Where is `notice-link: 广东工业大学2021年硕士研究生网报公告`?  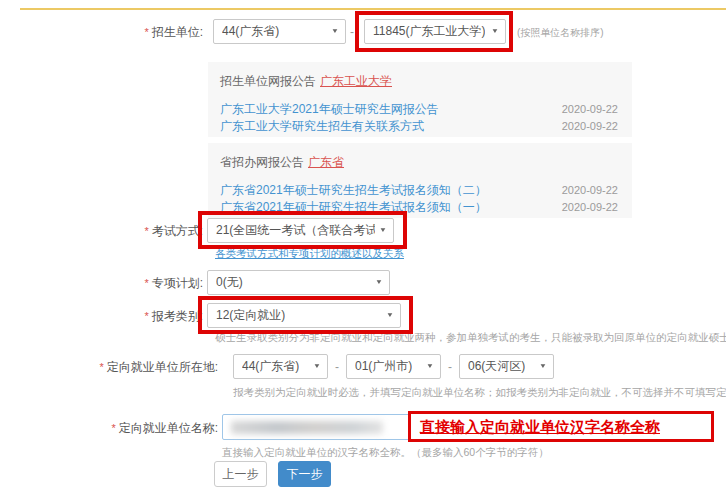 notice-link: 广东工业大学2021年硕士研究生网报公告 is located at coordinates (330, 110).